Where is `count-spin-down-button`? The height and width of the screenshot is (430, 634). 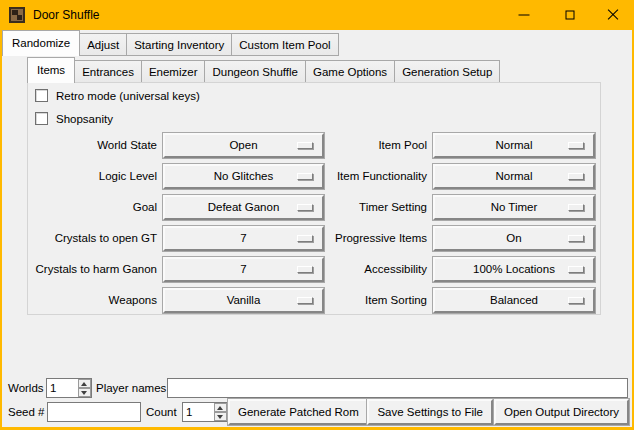
count-spin-down-button is located at coordinates (220, 416).